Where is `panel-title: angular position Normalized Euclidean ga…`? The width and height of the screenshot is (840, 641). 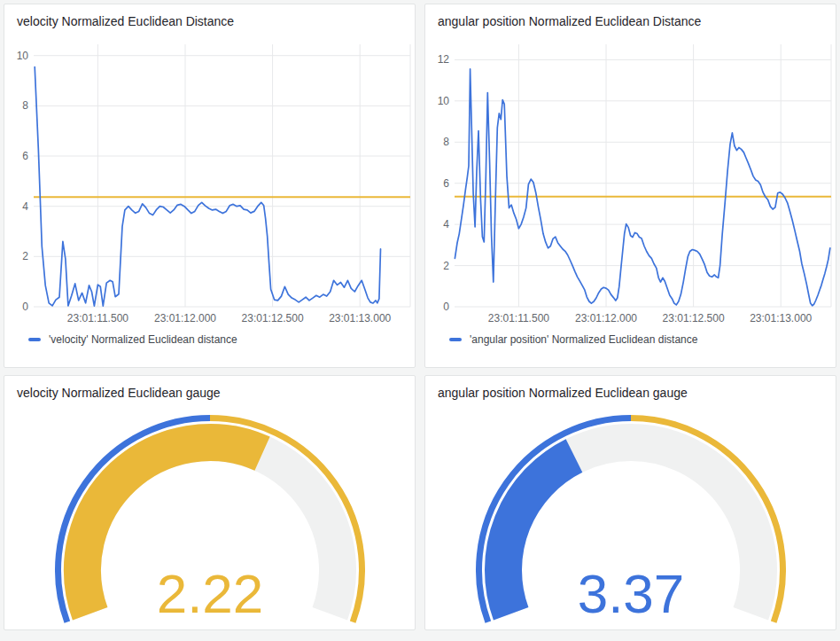 panel-title: angular position Normalized Euclidean ga… is located at coordinates (631, 390).